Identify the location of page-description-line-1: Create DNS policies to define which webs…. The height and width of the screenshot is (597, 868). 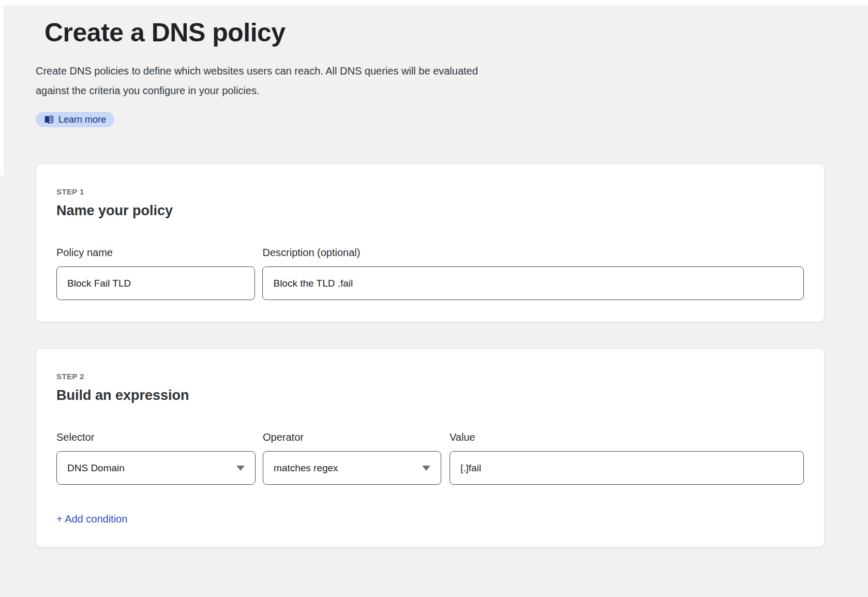
(430, 71).